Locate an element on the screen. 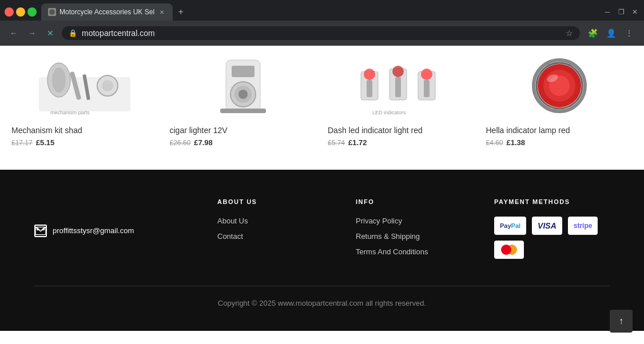 The width and height of the screenshot is (644, 344). product-image-3: LED indicators is located at coordinates (401, 86).